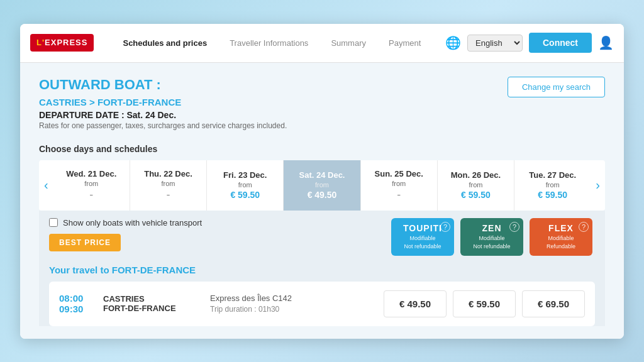 The image size is (644, 362). Describe the element at coordinates (560, 43) in the screenshot. I see `connect-button: Connect` at that location.